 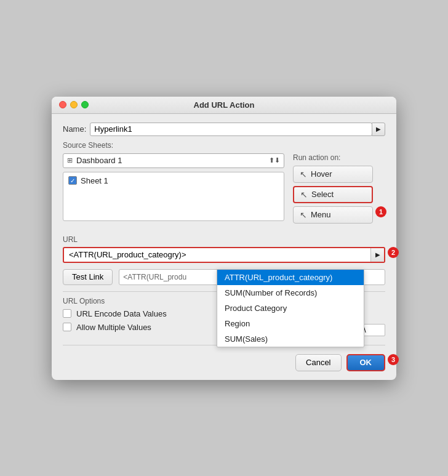 What do you see at coordinates (224, 249) in the screenshot?
I see `url-section: URL ▶ 2` at bounding box center [224, 249].